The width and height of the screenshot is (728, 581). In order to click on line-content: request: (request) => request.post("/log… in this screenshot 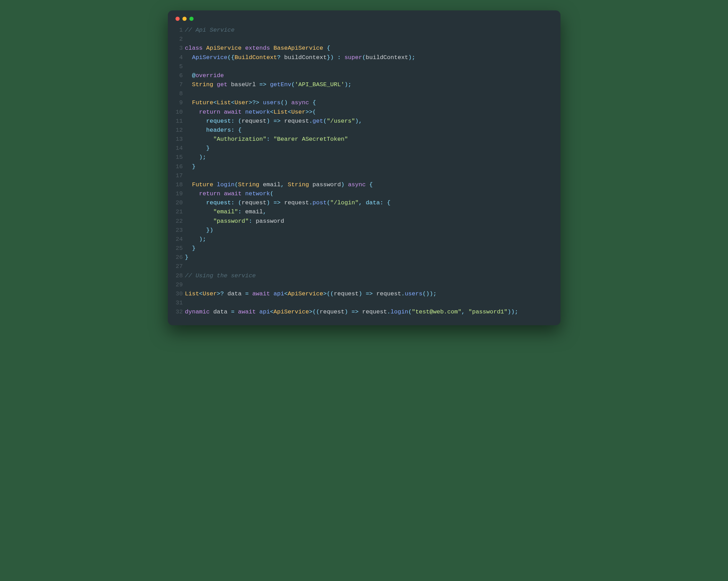, I will do `click(287, 203)`.